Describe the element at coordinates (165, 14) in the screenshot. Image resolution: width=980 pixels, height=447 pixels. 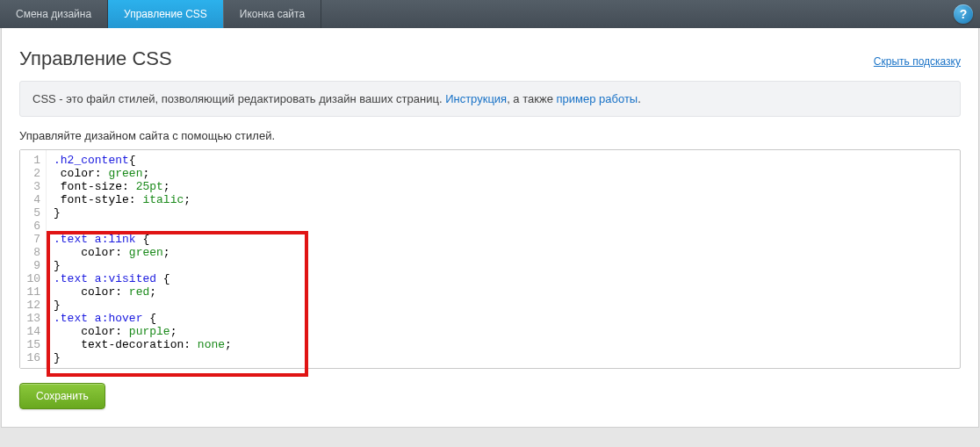
I see `tab-1: Управление CSS` at that location.